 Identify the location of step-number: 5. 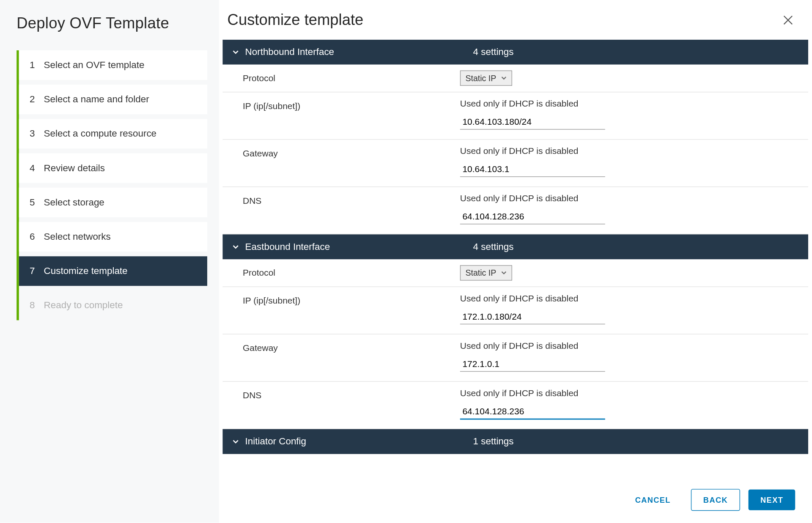
(37, 202).